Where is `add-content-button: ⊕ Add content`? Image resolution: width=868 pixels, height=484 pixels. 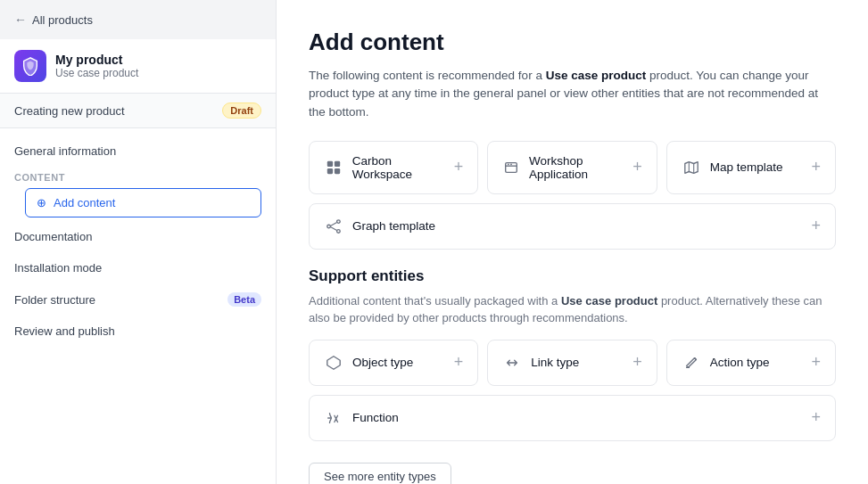
add-content-button: ⊕ Add content is located at coordinates (143, 203).